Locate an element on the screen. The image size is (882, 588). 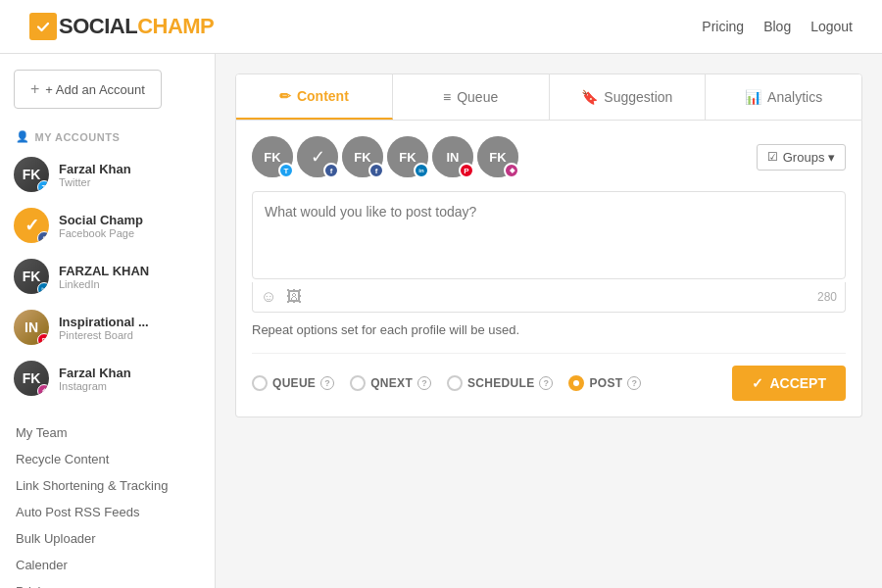
account-type-4: Pinterest Board is located at coordinates (110, 335).